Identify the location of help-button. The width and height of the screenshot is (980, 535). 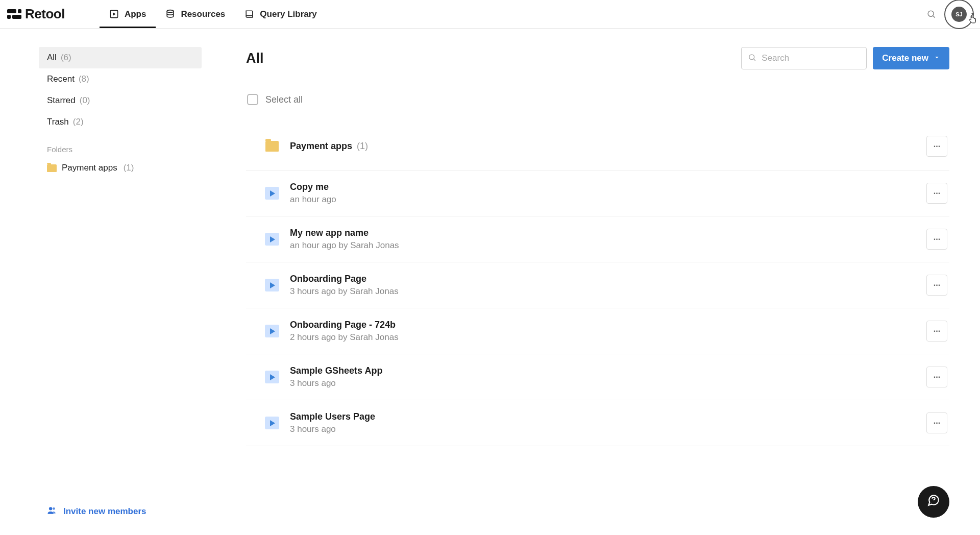
(934, 502).